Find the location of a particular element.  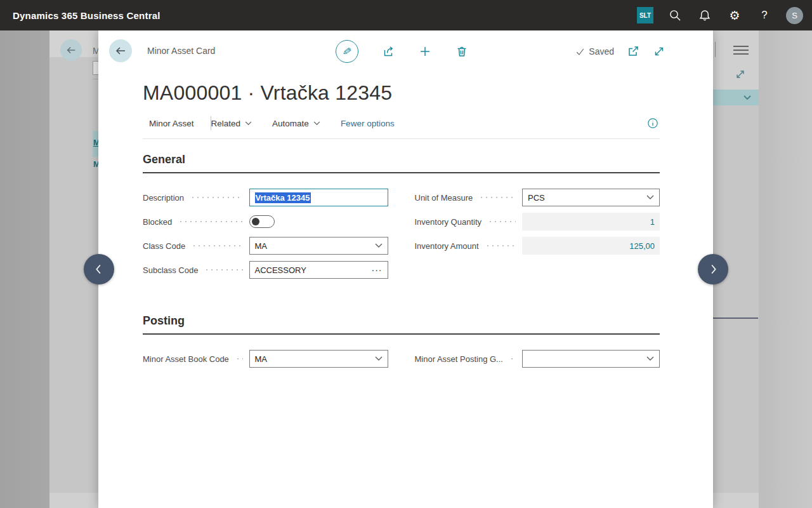

class-code-field-row: Class Code MA is located at coordinates (265, 246).